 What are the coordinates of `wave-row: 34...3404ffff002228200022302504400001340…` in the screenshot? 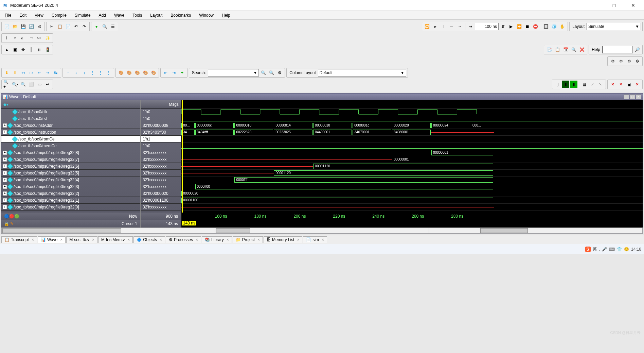 It's located at (412, 132).